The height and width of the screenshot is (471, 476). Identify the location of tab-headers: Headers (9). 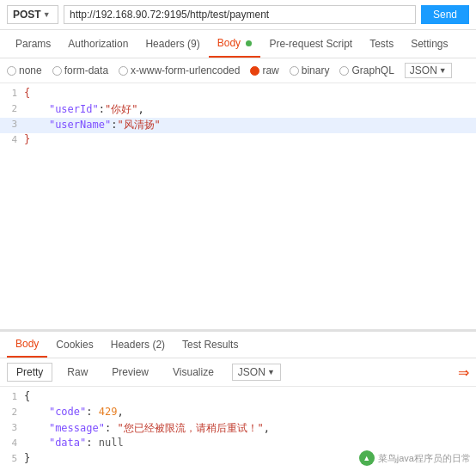
(172, 44).